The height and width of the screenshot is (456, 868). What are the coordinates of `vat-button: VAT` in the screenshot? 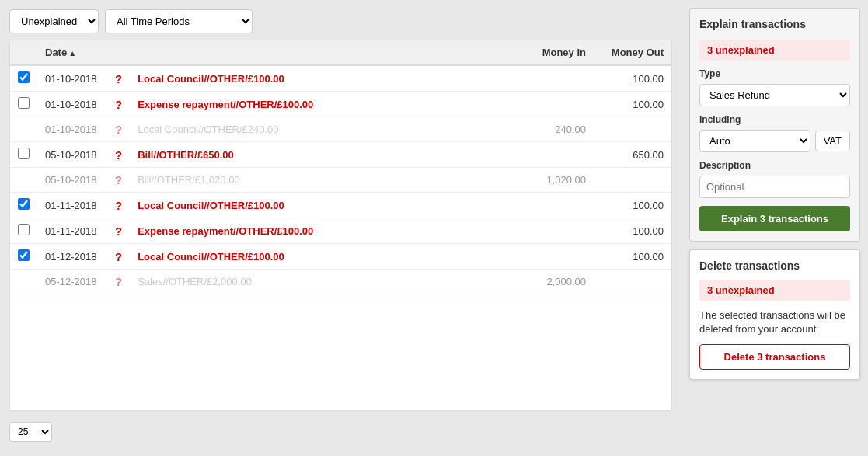 It's located at (833, 141).